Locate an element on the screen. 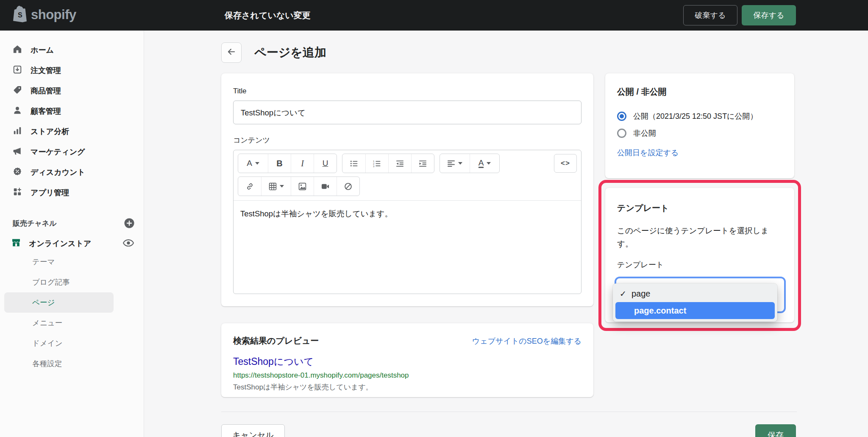 This screenshot has width=868, height=437. insert-table-dropdown-button is located at coordinates (276, 186).